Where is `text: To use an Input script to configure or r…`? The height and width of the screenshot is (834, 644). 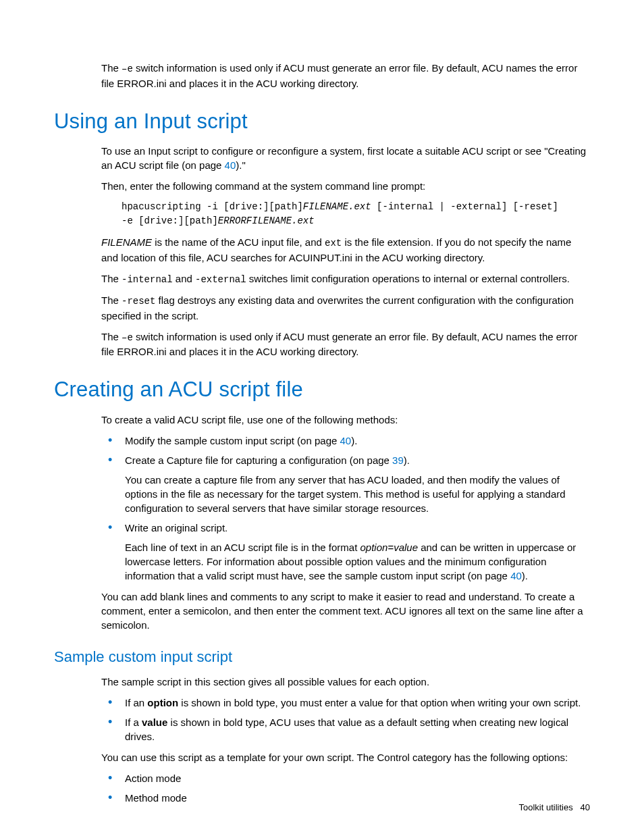 text: To use an Input script to configure or r… is located at coordinates (344, 158).